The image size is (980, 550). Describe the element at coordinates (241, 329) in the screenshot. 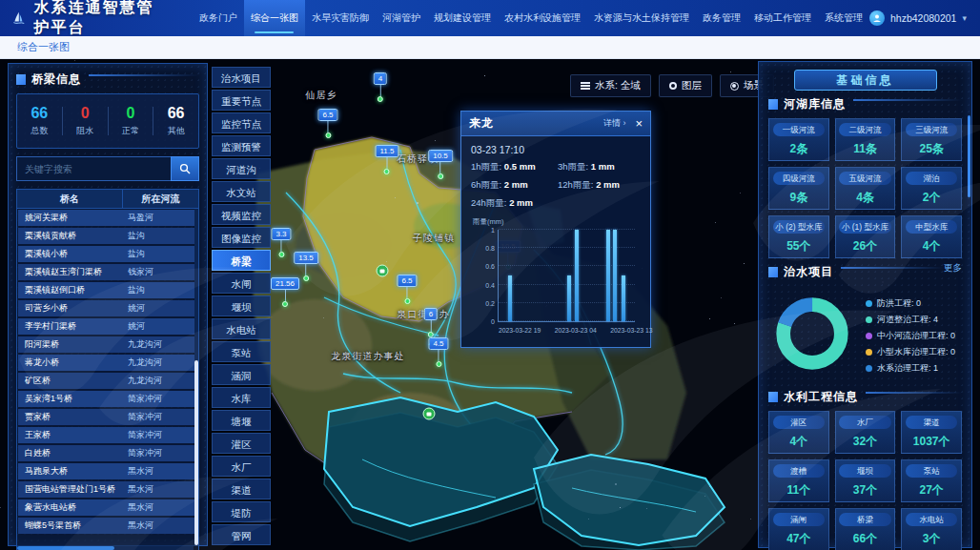

I see `layer-menu-item: 水电站` at that location.